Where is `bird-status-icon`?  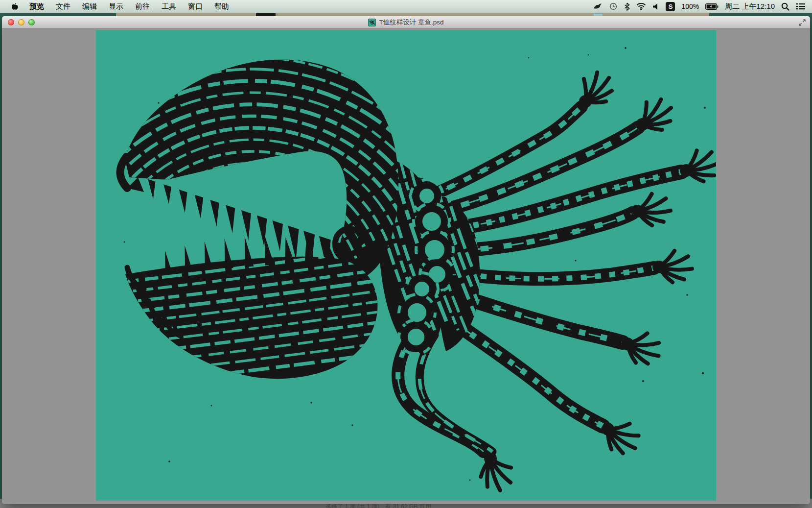
bird-status-icon is located at coordinates (598, 6).